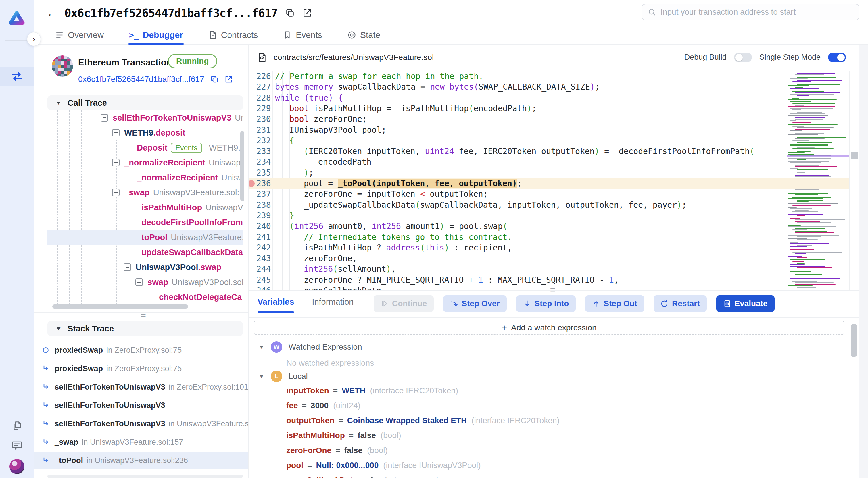 The width and height of the screenshot is (868, 478). What do you see at coordinates (145, 476) in the screenshot?
I see `stack-trace-horizontal-scrollbar` at bounding box center [145, 476].